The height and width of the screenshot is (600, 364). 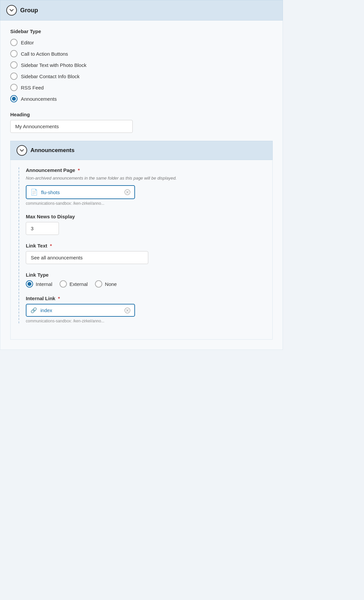 What do you see at coordinates (145, 224) in the screenshot?
I see `max-news-section: Max News to Display` at bounding box center [145, 224].